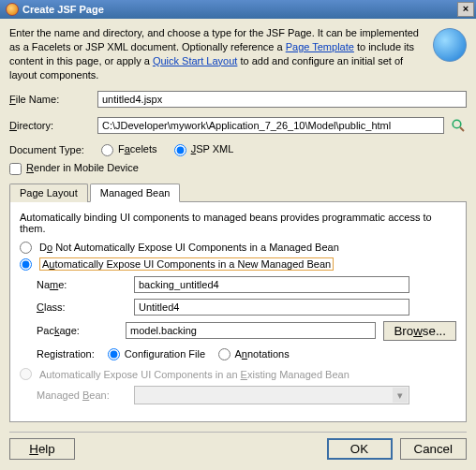  I want to click on registration-annotations: AnnotationsAnnotations, so click(254, 355).